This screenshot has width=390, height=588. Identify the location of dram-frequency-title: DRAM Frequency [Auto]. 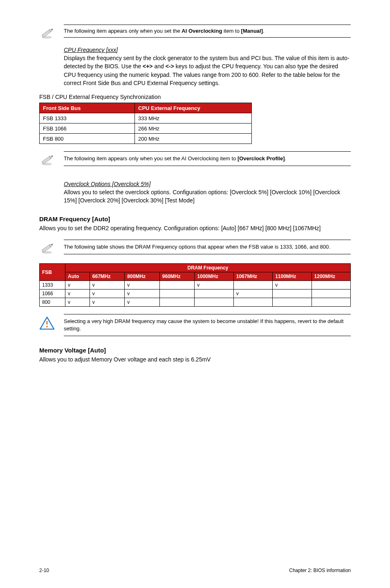
(195, 219).